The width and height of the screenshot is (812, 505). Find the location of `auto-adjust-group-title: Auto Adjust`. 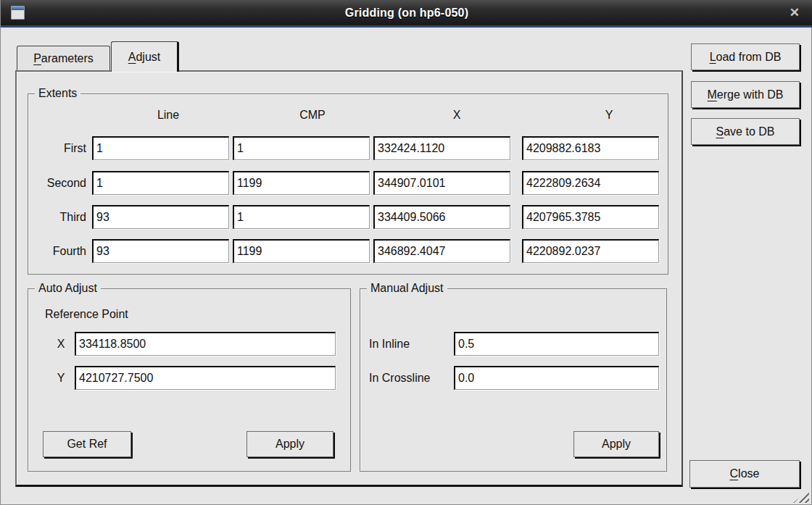

auto-adjust-group-title: Auto Adjust is located at coordinates (68, 288).